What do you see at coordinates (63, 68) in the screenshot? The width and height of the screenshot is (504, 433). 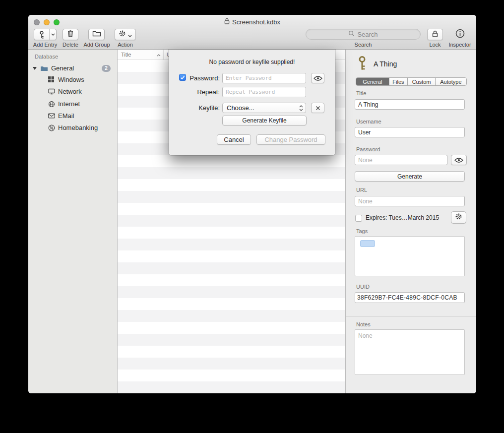 I see `sidebar-item-label: General` at bounding box center [63, 68].